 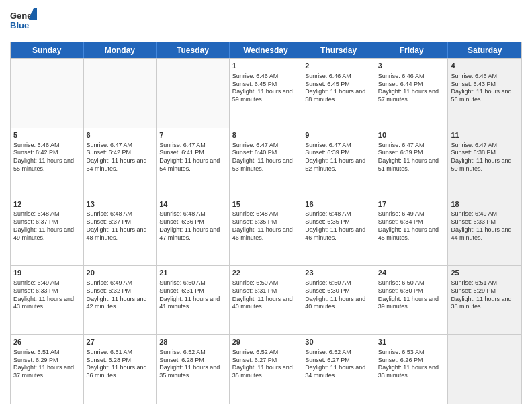 What do you see at coordinates (266, 204) in the screenshot?
I see `day-number: 15` at bounding box center [266, 204].